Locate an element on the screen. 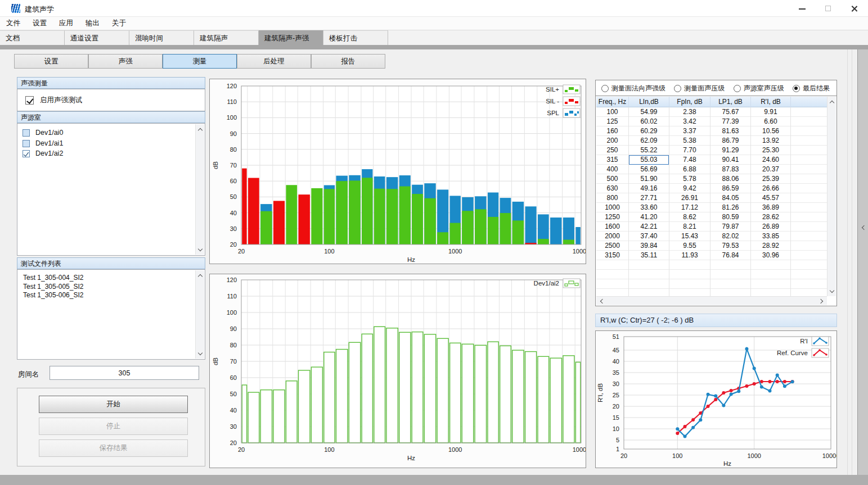 This screenshot has height=485, width=868. table-cell: 250 is located at coordinates (613, 151).